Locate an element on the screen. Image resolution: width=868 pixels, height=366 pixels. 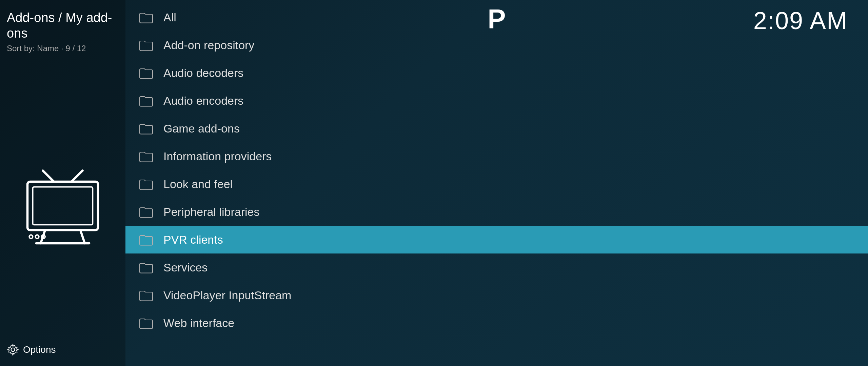
menu-item-label: Web interface is located at coordinates (199, 323).